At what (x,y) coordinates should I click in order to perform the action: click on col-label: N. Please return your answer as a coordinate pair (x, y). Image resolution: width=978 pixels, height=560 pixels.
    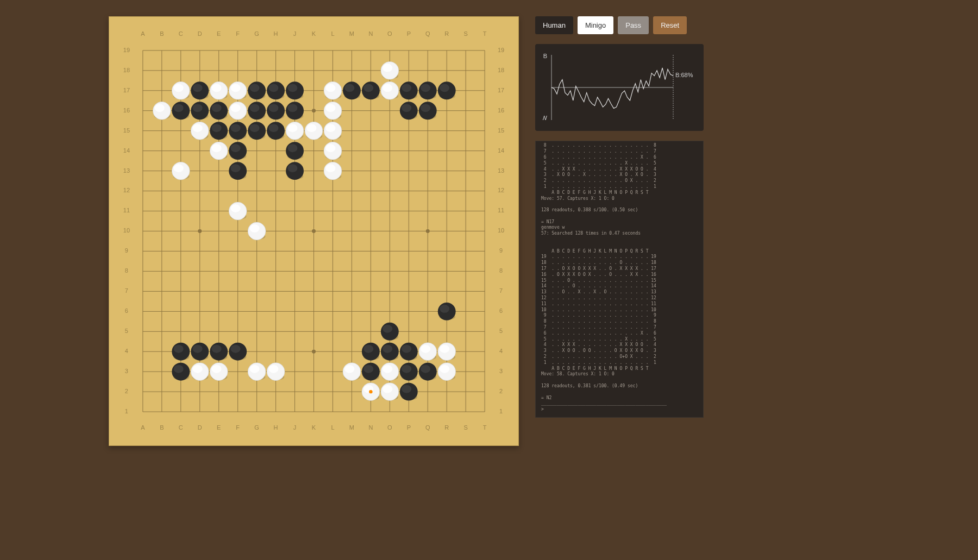
    Looking at the image, I should click on (371, 427).